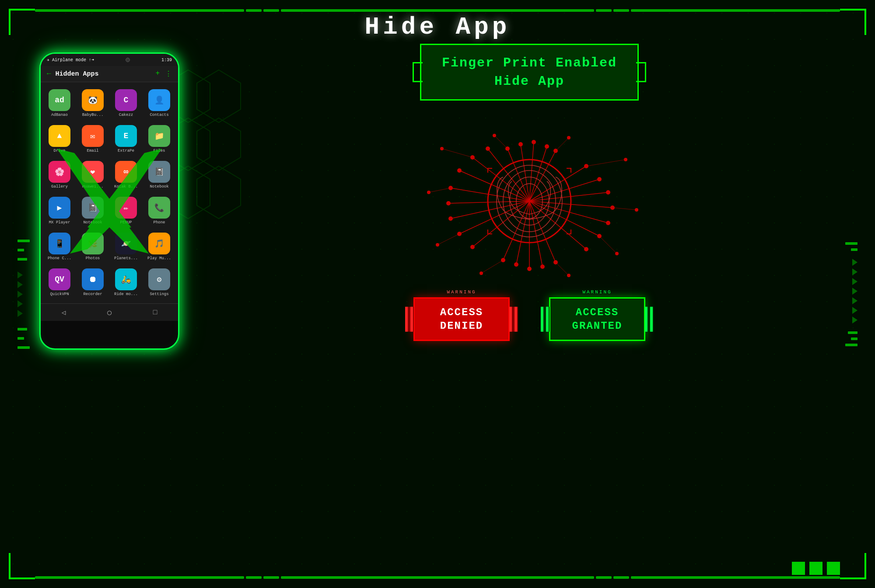  What do you see at coordinates (126, 103) in the screenshot?
I see `app-item: CCakezz` at bounding box center [126, 103].